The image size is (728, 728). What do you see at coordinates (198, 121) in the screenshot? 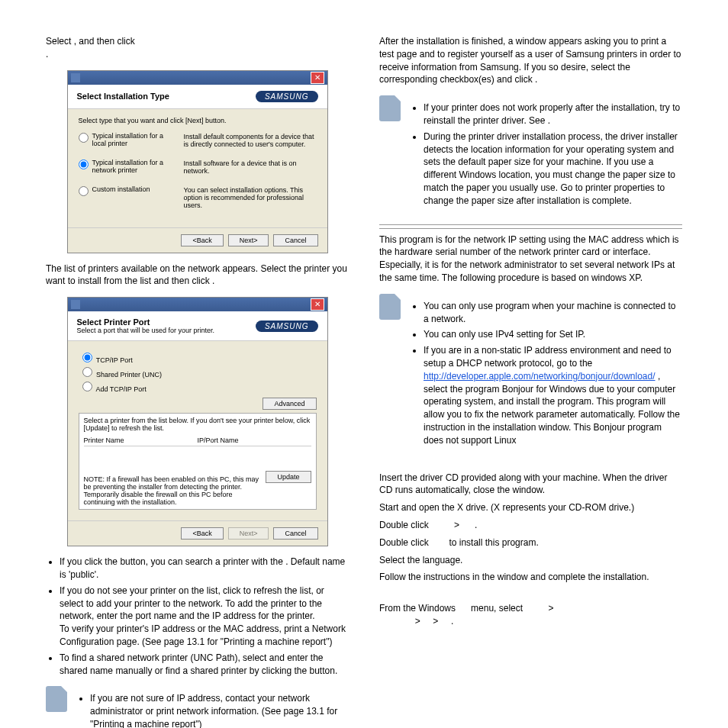
I see `dialog1-instr: Select type that you want and click [Nex…` at bounding box center [198, 121].